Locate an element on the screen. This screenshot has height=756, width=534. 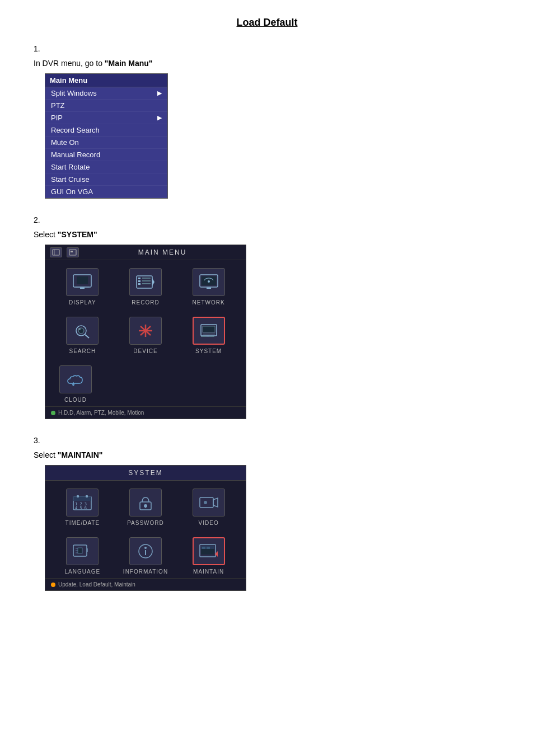
menu-item-manual-record: Manual Record is located at coordinates (106, 155).